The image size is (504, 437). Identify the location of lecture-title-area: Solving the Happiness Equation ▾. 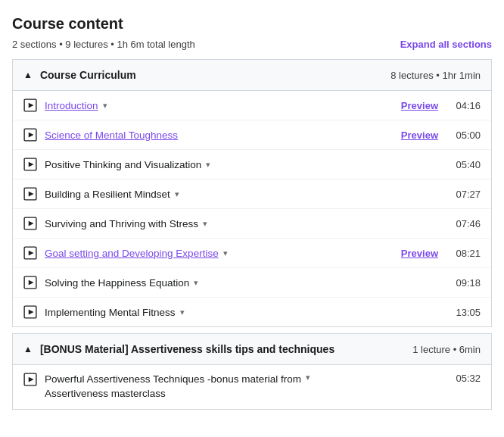
(245, 283).